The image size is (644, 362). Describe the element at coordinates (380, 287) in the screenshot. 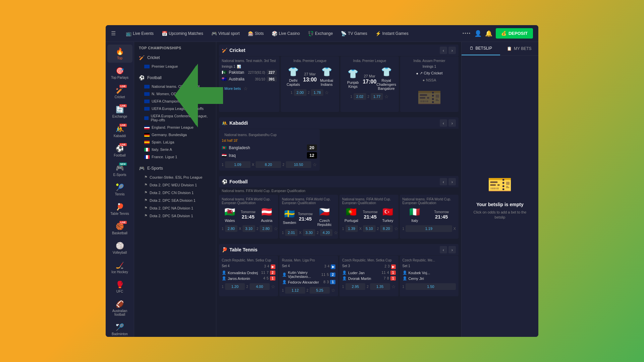

I see `odds-tt3-2-btn: 1.35` at that location.